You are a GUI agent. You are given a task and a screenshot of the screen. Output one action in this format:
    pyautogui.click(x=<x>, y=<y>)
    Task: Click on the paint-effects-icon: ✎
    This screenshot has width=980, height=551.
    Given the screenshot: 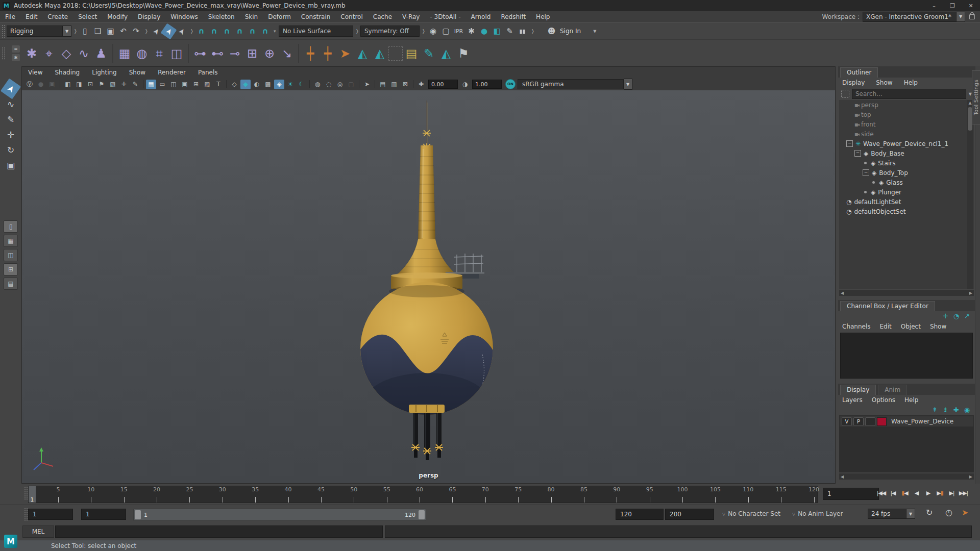 What is the action you would take?
    pyautogui.click(x=509, y=32)
    